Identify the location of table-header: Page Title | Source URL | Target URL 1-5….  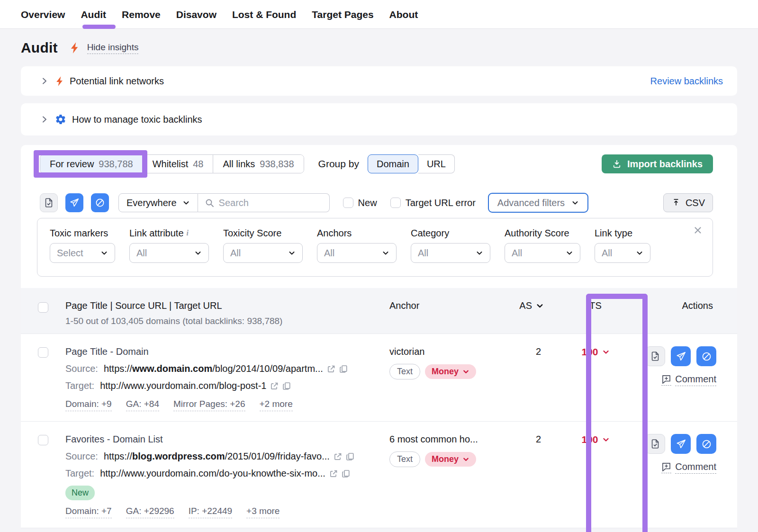
(379, 311).